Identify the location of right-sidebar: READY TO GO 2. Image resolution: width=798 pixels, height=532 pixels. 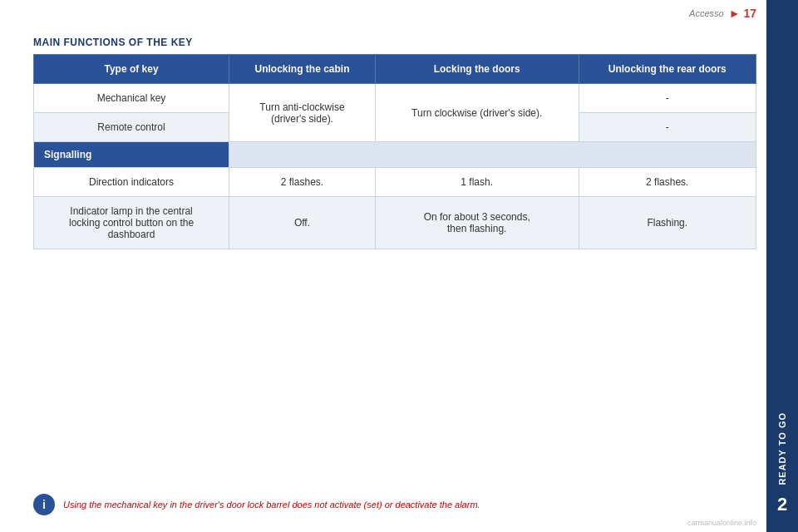
(782, 266).